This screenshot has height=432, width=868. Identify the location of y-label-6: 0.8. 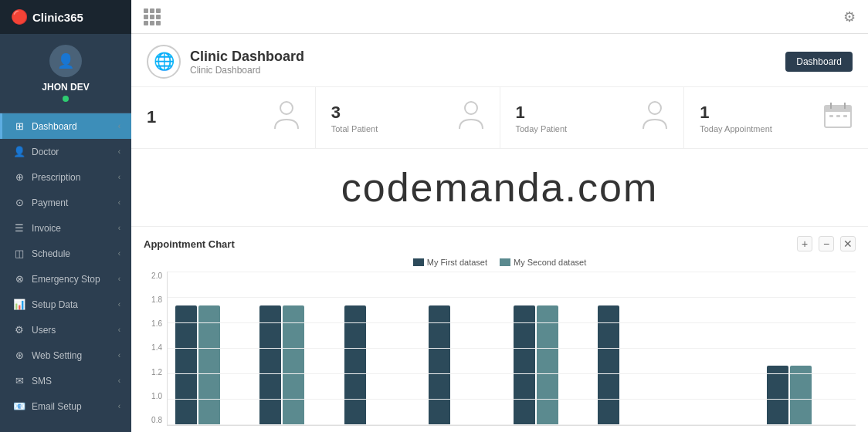
(157, 420).